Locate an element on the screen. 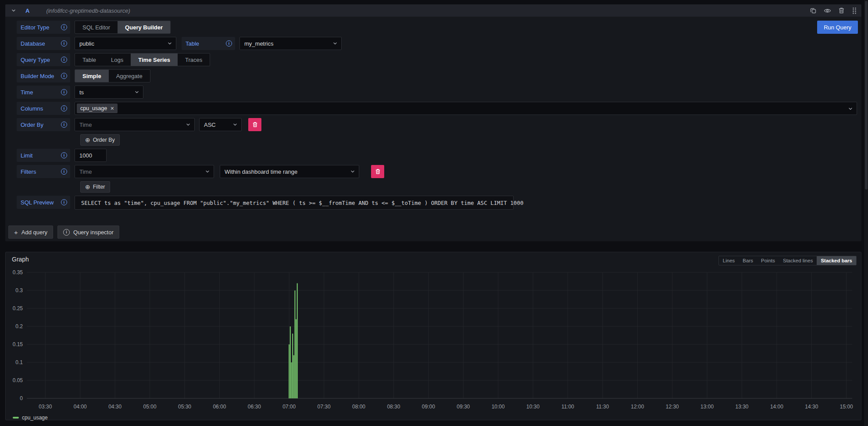  query-inspector-button: i Query inspector is located at coordinates (89, 232).